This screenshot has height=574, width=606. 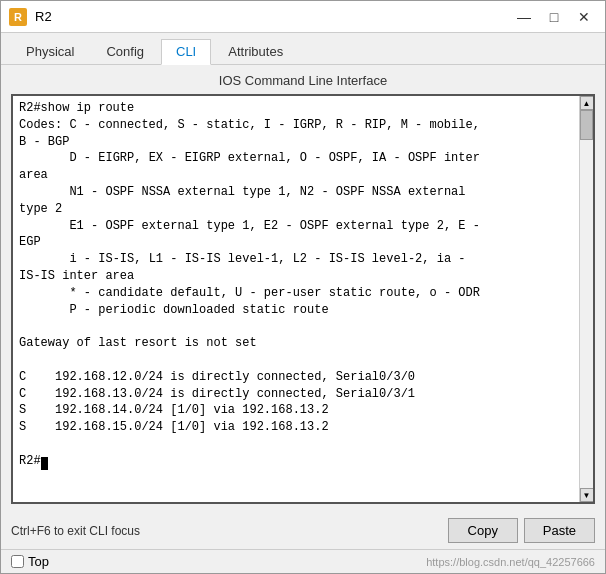 I want to click on scroll-up-arrow: ▲, so click(x=587, y=103).